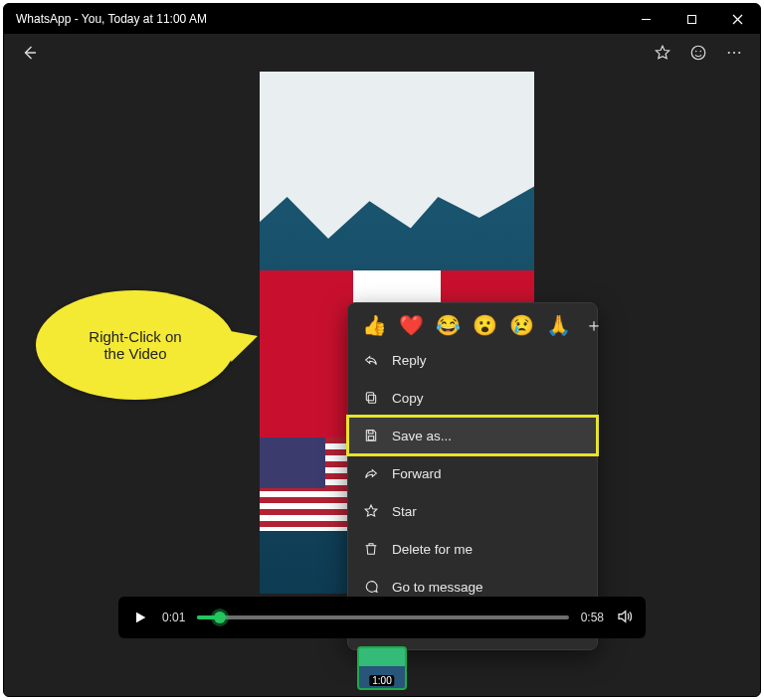 The width and height of the screenshot is (764, 700). I want to click on menu-label: Forward, so click(417, 473).